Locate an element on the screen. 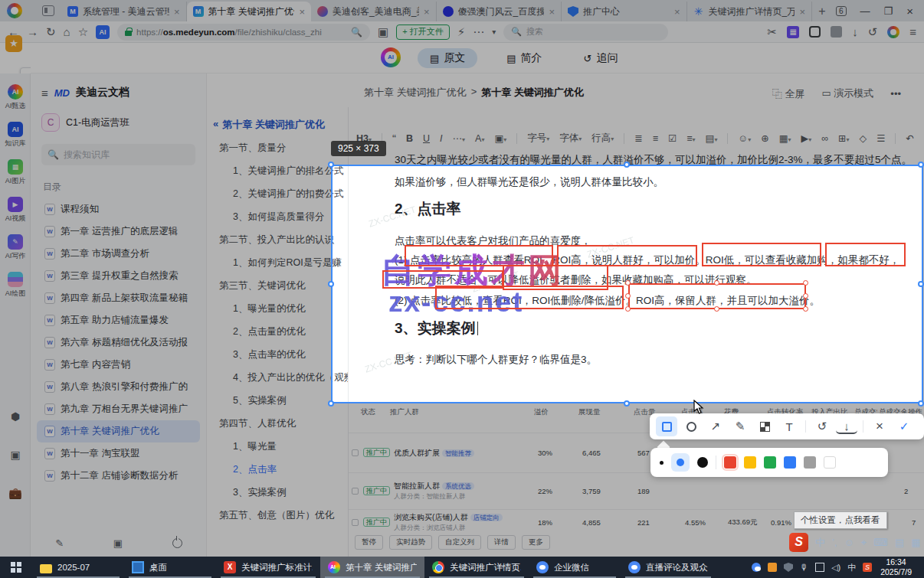 This screenshot has height=578, width=924. tray-ime-indicator: 中 is located at coordinates (852, 568).